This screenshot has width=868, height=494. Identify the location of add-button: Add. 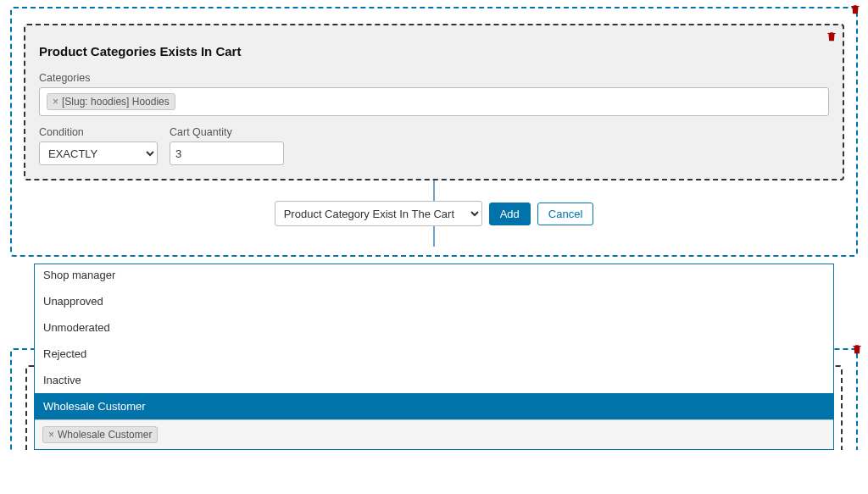
(510, 214).